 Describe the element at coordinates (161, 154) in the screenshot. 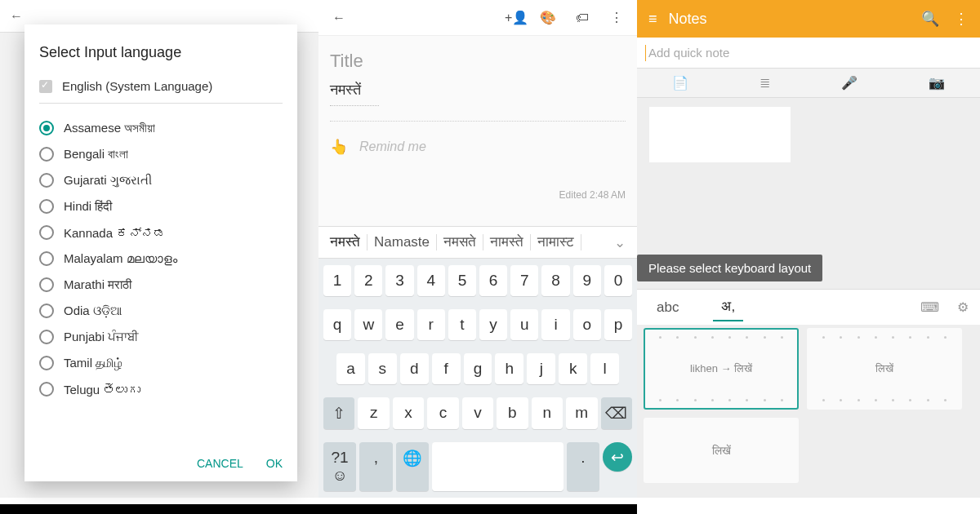

I see `language-option: Bengali বাংলা` at that location.